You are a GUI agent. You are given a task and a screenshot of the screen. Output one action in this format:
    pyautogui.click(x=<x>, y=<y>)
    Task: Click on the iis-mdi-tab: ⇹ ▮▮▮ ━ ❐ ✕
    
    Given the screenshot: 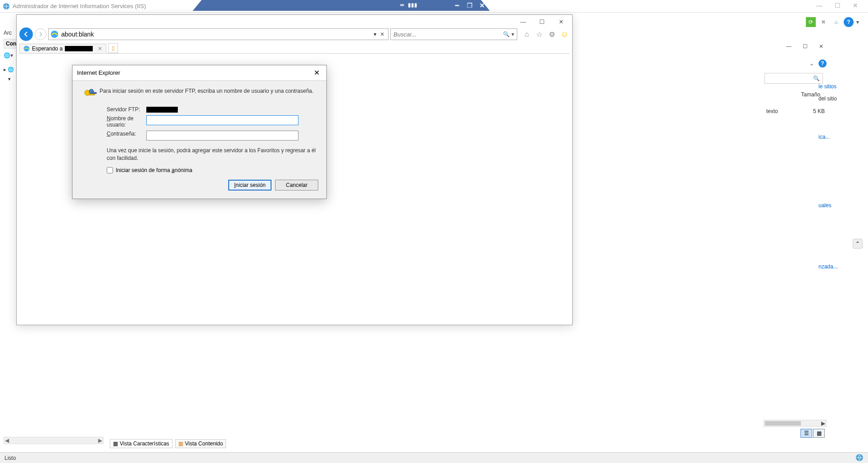 What is the action you would take?
    pyautogui.click(x=341, y=5)
    